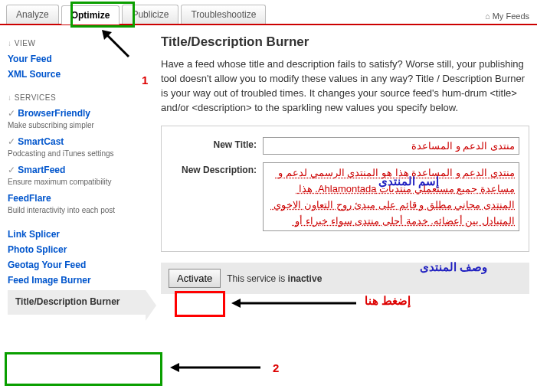  What do you see at coordinates (77, 250) in the screenshot?
I see `sidebar-photo-splicer: Photo Splicer` at bounding box center [77, 250].